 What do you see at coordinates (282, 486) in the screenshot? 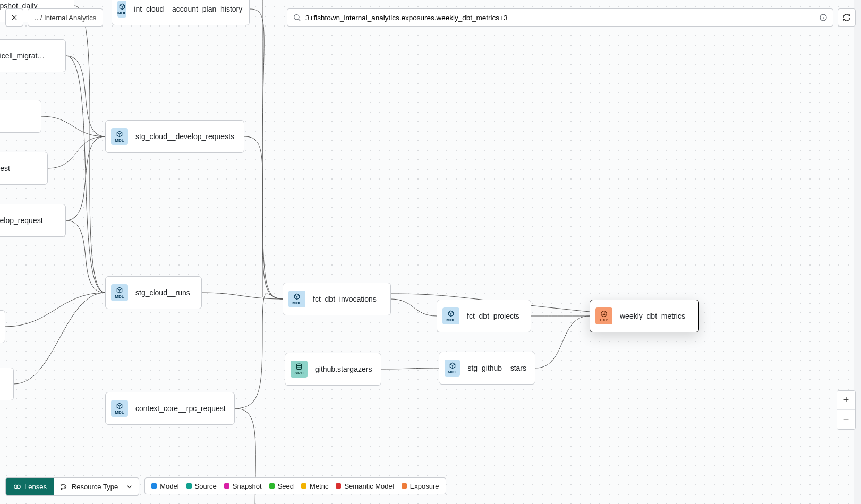
I see `legend-item: Seed` at bounding box center [282, 486].